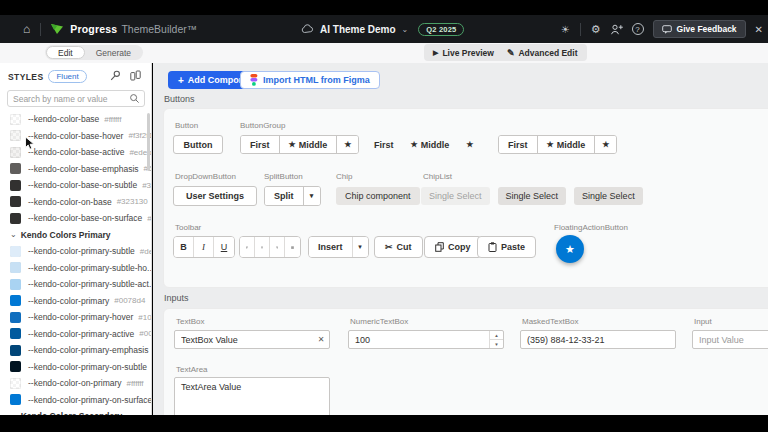 Image resolution: width=768 pixels, height=432 pixels. Describe the element at coordinates (759, 30) in the screenshot. I see `close-icon: ✕` at that location.